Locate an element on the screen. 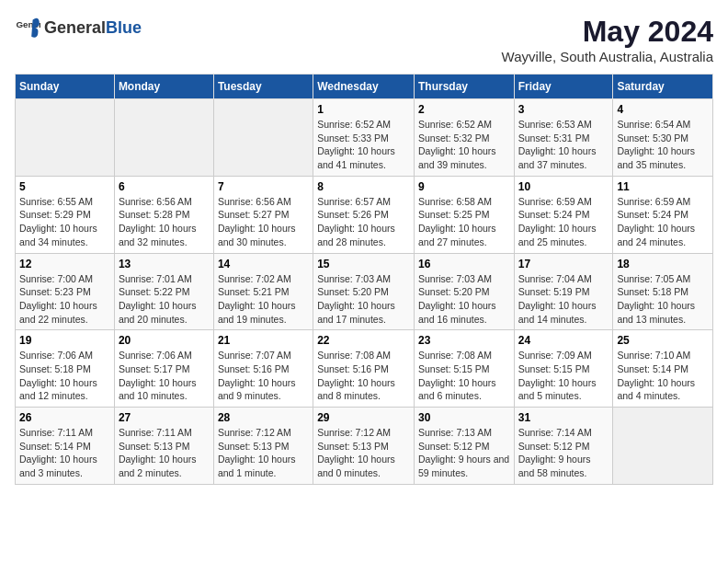 The width and height of the screenshot is (728, 563). calendar-cell: 29Sunrise: 7:12 AM Sunset: 5:13 PM Dayli… is located at coordinates (364, 446).